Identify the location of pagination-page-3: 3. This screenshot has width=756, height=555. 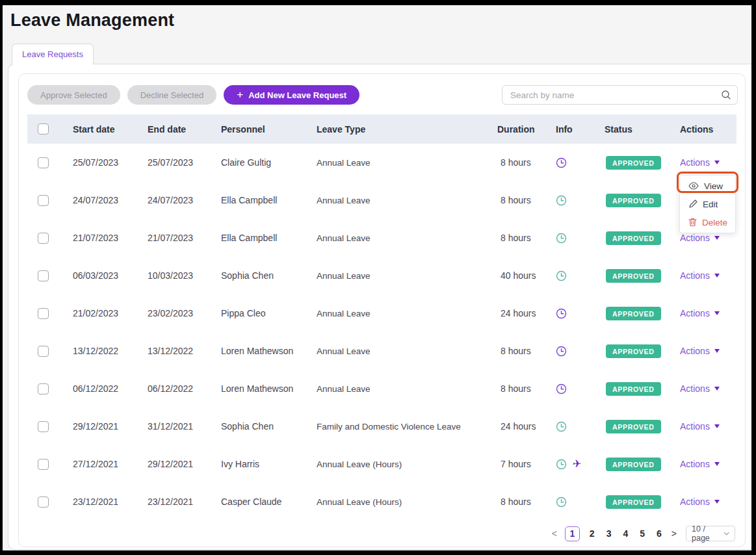
(609, 534).